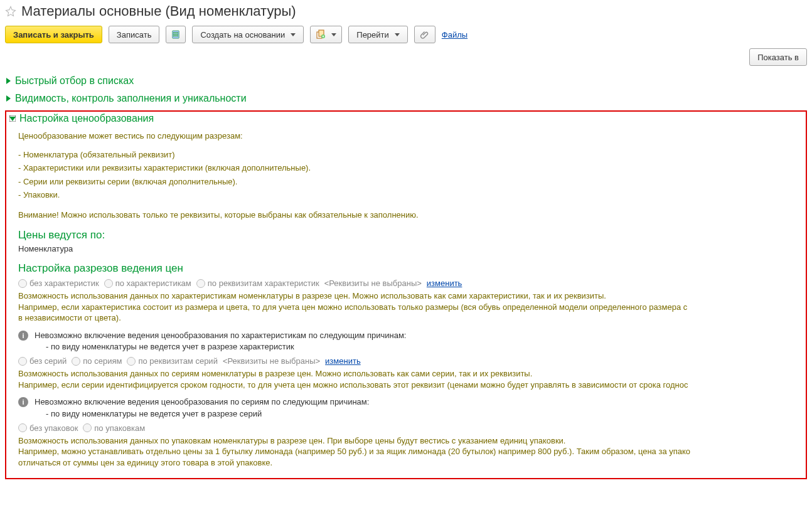 Image resolution: width=812 pixels, height=515 pixels. I want to click on series-info-line2: - по виду номенклатуры не ведется учет в…, so click(207, 414).